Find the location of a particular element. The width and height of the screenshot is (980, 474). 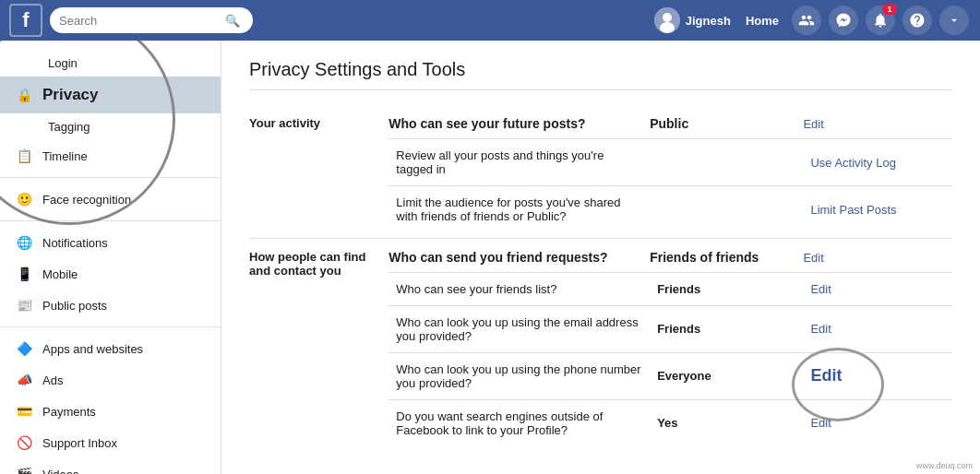

notifications-icon: 🌐 is located at coordinates (24, 243).